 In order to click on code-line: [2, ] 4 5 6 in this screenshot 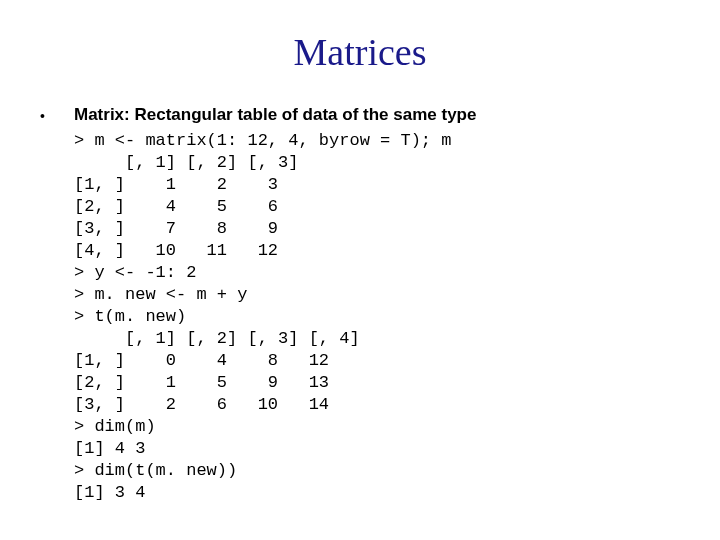, I will do `click(176, 206)`.